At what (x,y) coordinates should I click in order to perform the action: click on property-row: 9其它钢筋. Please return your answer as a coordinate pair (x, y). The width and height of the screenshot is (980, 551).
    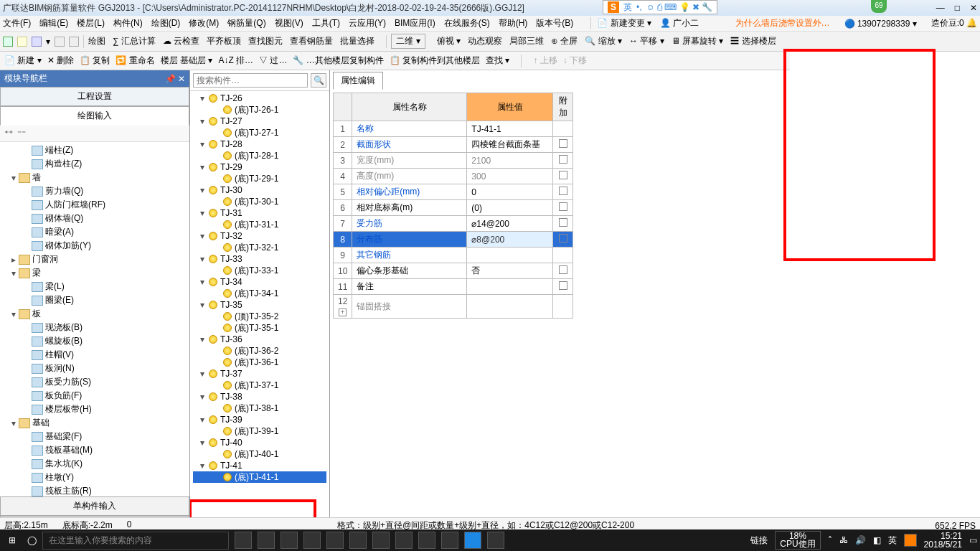
    Looking at the image, I should click on (453, 255).